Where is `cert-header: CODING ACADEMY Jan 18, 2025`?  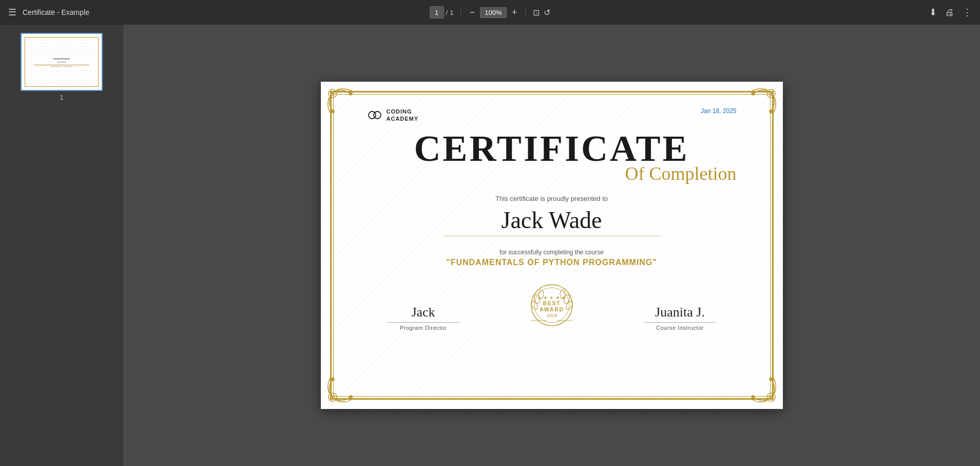 cert-header: CODING ACADEMY Jan 18, 2025 is located at coordinates (552, 115).